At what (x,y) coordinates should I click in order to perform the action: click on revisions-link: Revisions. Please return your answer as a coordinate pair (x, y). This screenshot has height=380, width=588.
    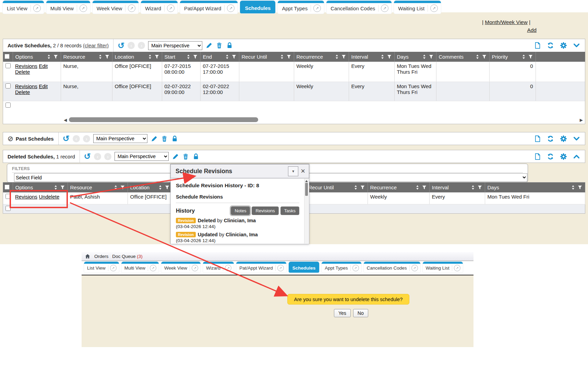
    Looking at the image, I should click on (26, 66).